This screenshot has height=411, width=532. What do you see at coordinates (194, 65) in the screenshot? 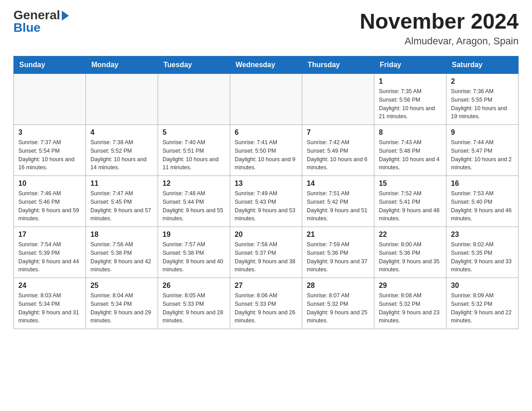
I see `weekday-header-tuesday: Tuesday` at bounding box center [194, 65].